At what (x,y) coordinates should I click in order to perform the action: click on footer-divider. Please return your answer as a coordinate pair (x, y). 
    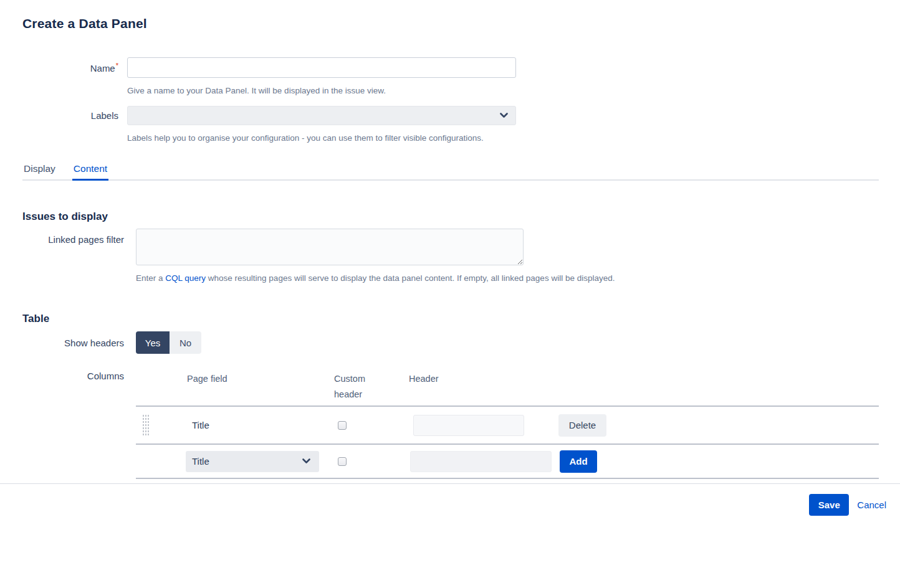
    Looking at the image, I should click on (450, 483).